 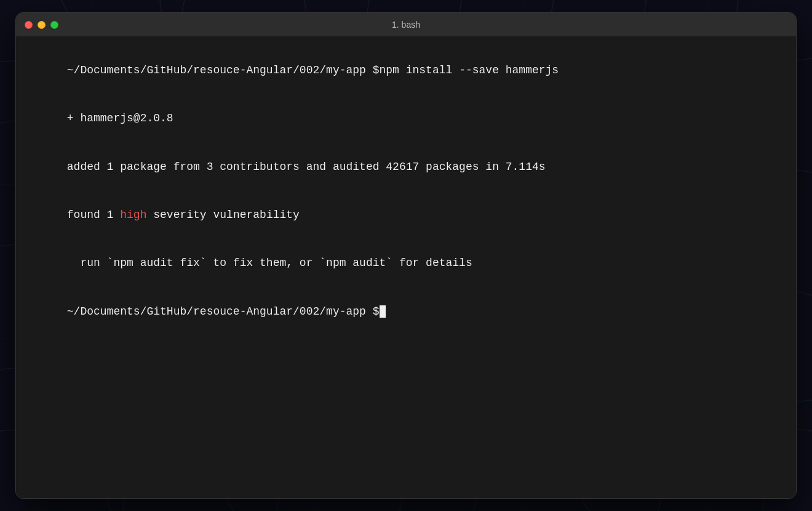 I want to click on found-label: found 1, so click(x=94, y=215).